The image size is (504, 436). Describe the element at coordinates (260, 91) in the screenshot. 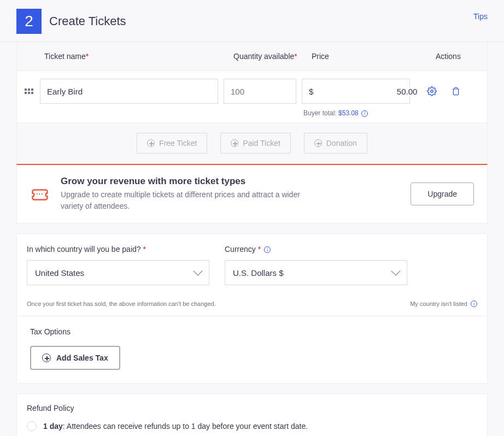

I see `ticket-quantity-input` at that location.